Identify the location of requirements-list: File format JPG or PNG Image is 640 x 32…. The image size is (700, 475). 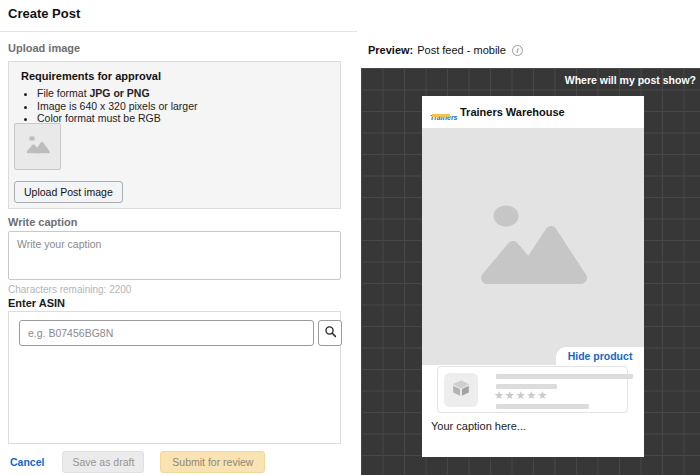
(118, 107).